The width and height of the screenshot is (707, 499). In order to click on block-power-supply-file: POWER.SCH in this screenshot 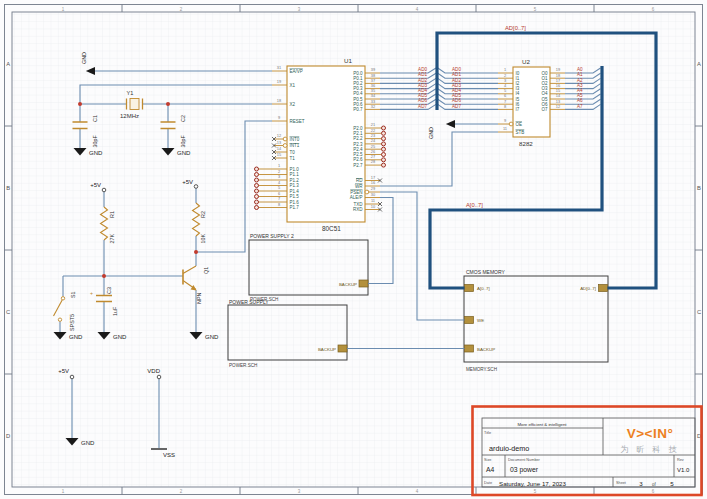, I will do `click(243, 366)`.